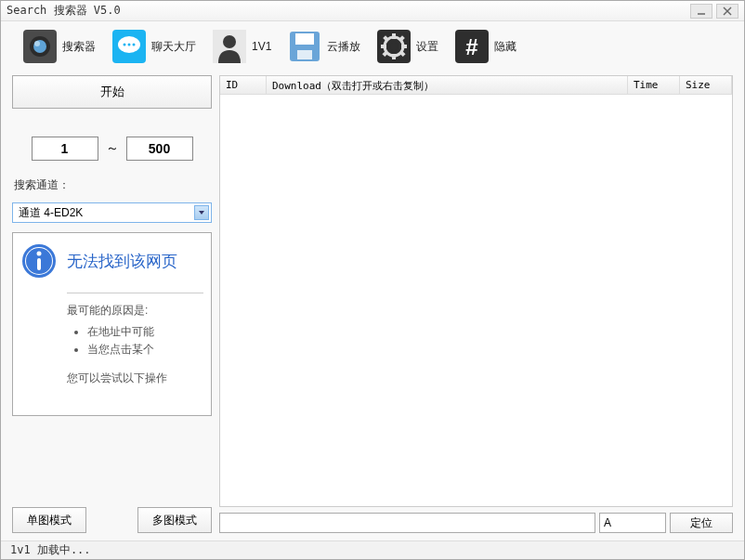  What do you see at coordinates (654, 85) in the screenshot?
I see `col-time: Time` at bounding box center [654, 85].